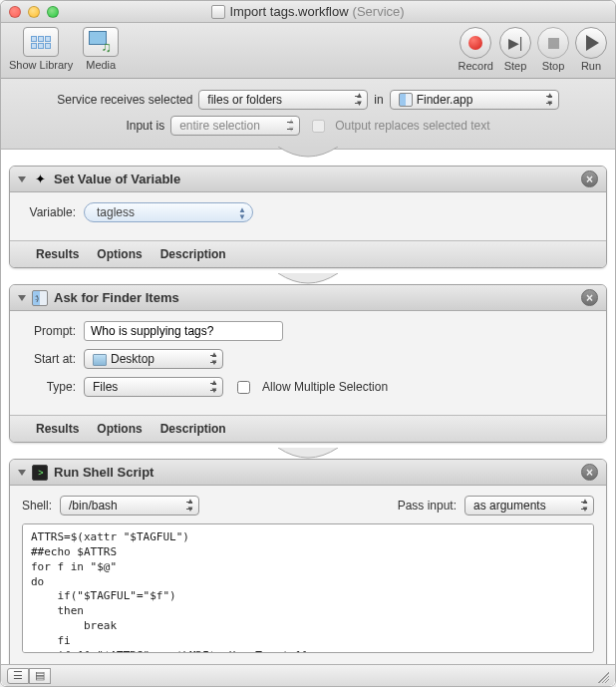 This screenshot has height=687, width=616. Describe the element at coordinates (591, 66) in the screenshot. I see `run-label: Run` at that location.